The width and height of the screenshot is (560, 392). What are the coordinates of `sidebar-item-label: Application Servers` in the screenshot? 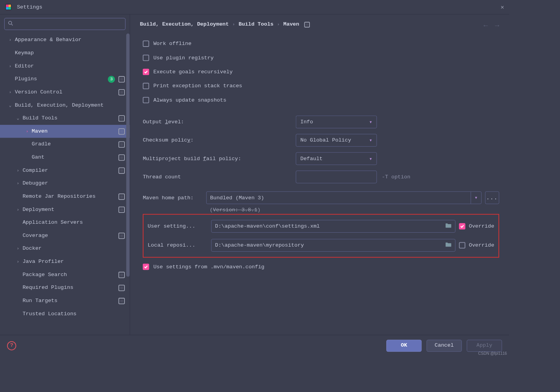 It's located at (74, 223).